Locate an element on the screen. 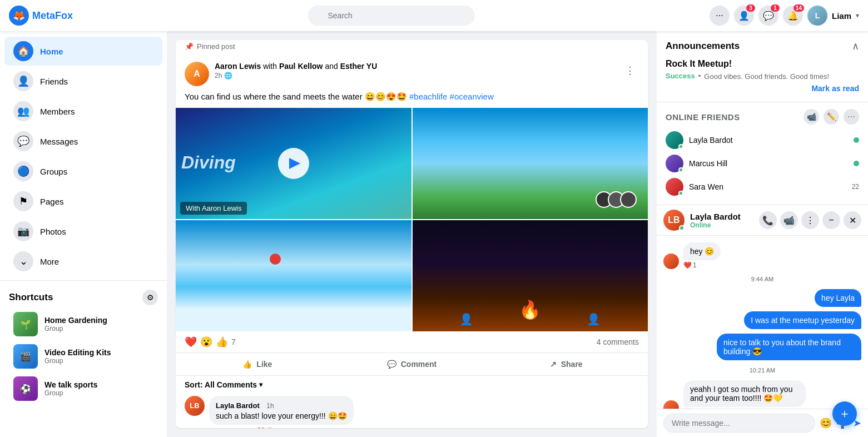  hashtag-oceanview: #oceanview is located at coordinates (472, 97).